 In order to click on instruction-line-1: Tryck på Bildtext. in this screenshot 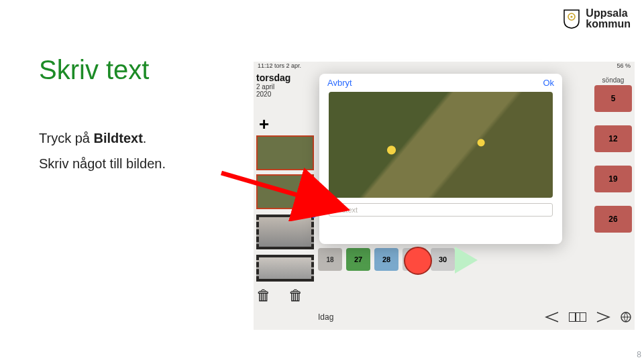, I will do `click(102, 138)`.